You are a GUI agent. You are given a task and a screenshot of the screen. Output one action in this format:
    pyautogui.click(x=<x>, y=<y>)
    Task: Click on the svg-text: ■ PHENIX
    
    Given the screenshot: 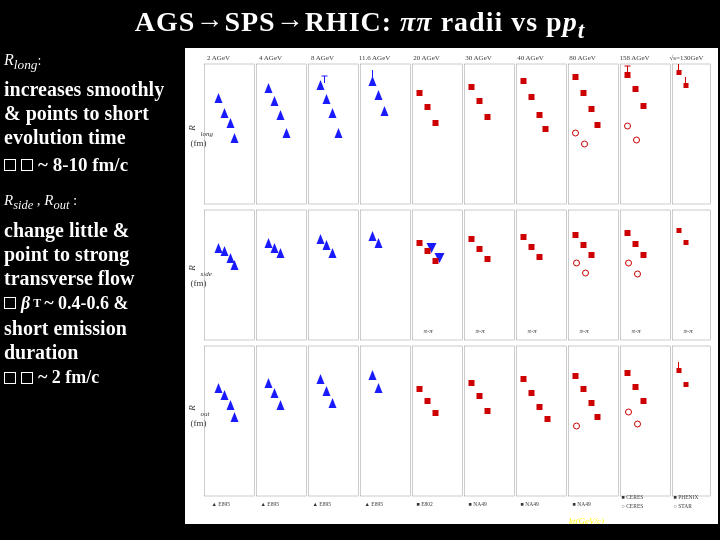 What is the action you would take?
    pyautogui.click(x=686, y=497)
    